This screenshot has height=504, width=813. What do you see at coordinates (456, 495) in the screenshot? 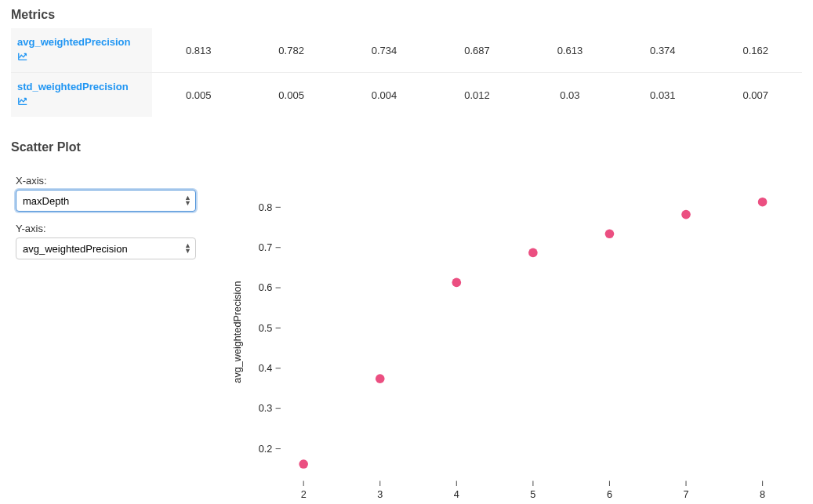
I see `svg-text: 4` at bounding box center [456, 495].